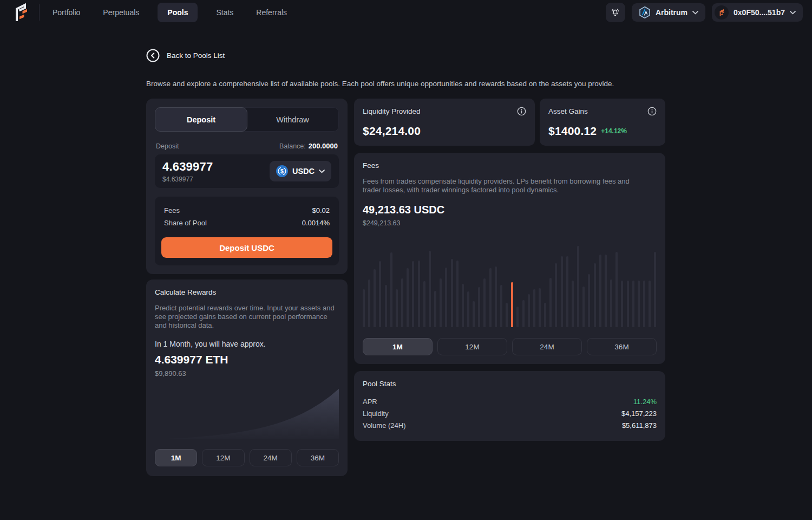 This screenshot has height=520, width=812. Describe the element at coordinates (376, 414) in the screenshot. I see `liquidity-label: Liquidity` at that location.